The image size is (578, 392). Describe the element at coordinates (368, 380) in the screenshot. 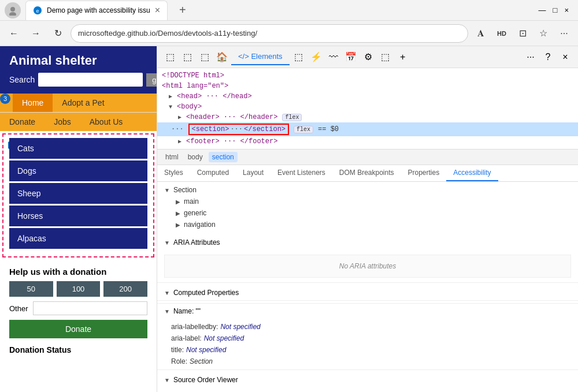

I see `source-order-header: ▼ Source Order Viewer` at that location.